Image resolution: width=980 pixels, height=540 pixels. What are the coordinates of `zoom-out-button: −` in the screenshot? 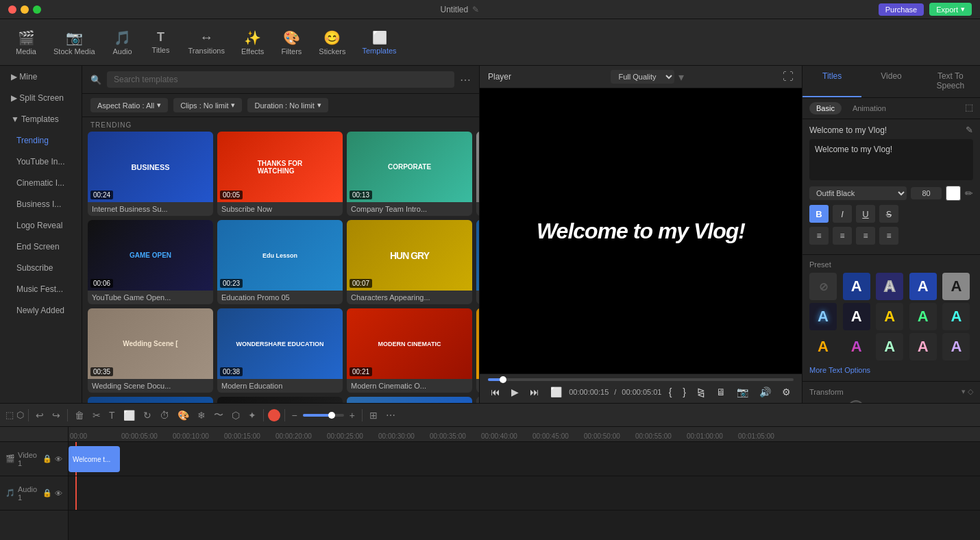 It's located at (295, 415).